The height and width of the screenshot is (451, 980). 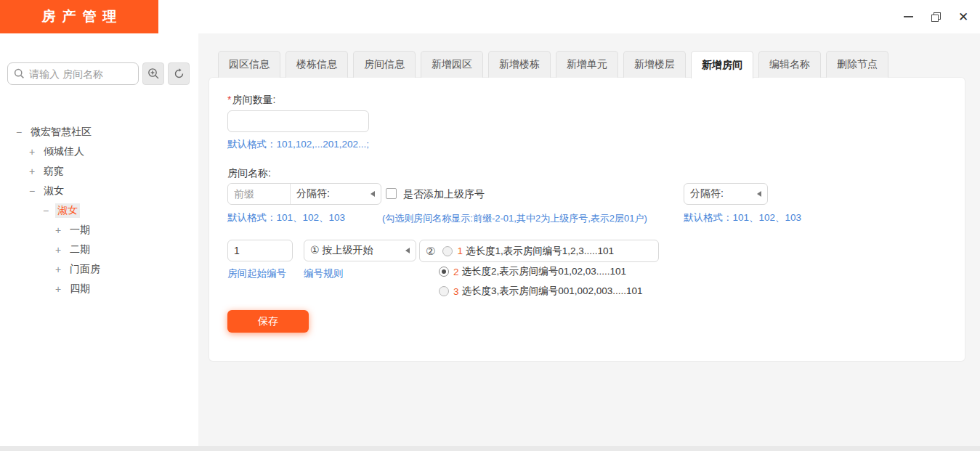 What do you see at coordinates (360, 251) in the screenshot?
I see `numbering-rule-select: ① 按上级开始` at bounding box center [360, 251].